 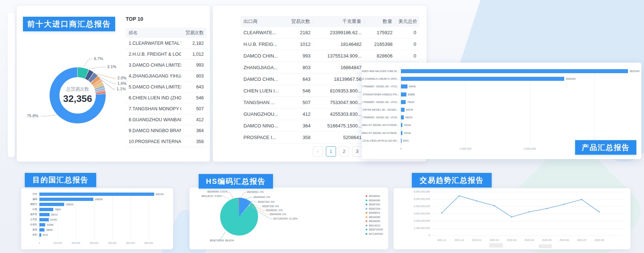 What do you see at coordinates (29, 225) in the screenshot?
I see `bar-category-label: 菲律宾` at bounding box center [29, 225].